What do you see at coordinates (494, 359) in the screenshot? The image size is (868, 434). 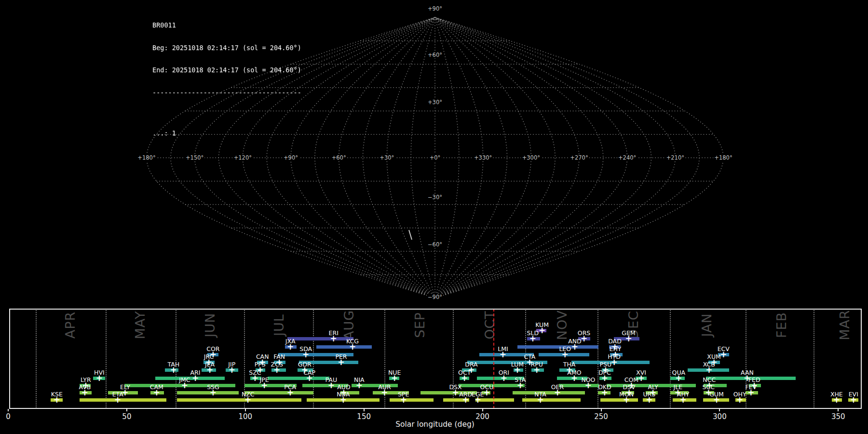 I see `current-sol-line` at bounding box center [494, 359].